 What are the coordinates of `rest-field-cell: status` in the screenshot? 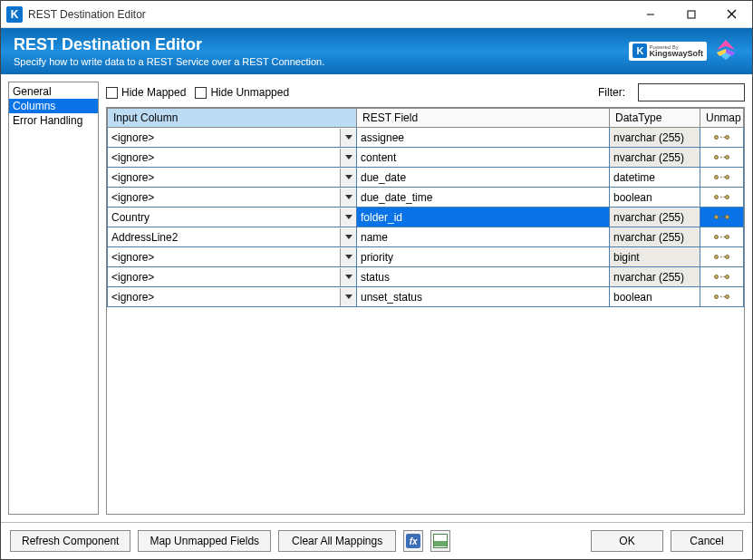 It's located at (484, 277).